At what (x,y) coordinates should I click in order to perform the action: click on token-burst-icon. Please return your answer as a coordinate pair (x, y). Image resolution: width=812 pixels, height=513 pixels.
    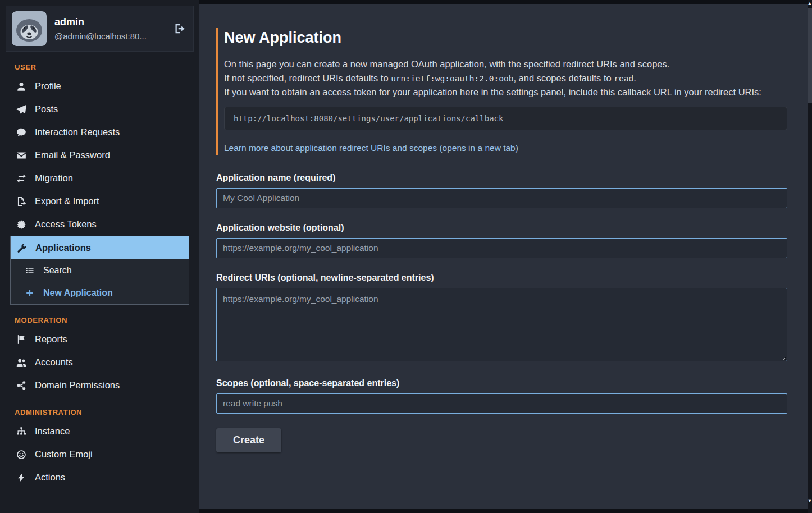
    Looking at the image, I should click on (21, 225).